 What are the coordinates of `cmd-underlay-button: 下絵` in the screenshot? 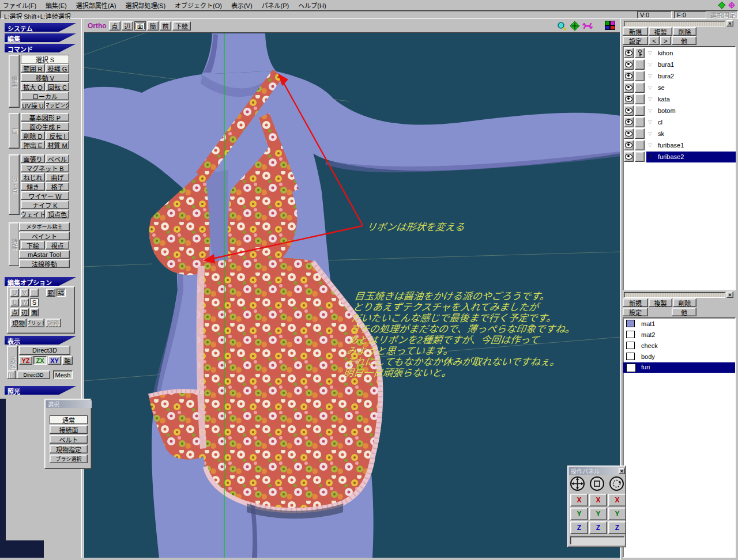 It's located at (33, 245).